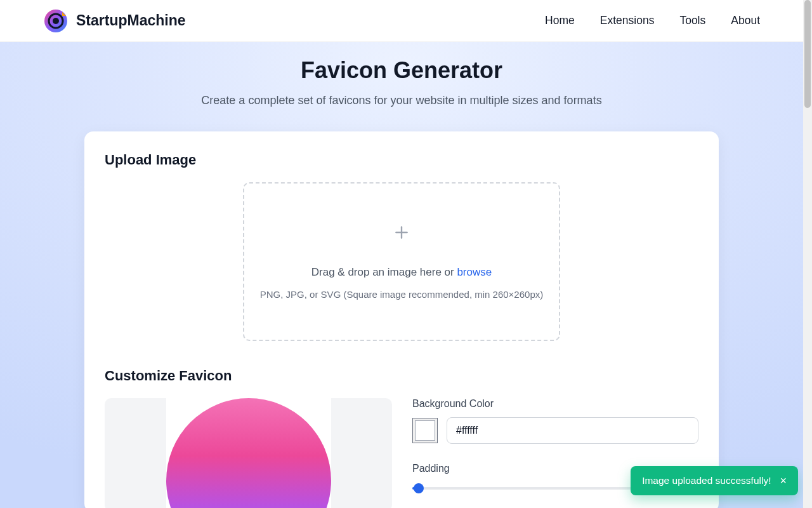  I want to click on primary-nav: Home Extensions Tools About, so click(652, 20).